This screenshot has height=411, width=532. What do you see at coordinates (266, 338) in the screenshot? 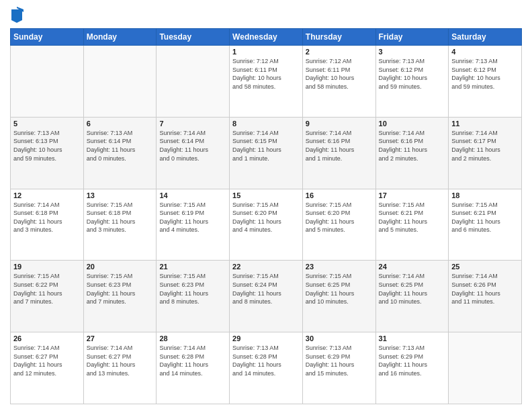
I see `day-number: 29` at bounding box center [266, 338].